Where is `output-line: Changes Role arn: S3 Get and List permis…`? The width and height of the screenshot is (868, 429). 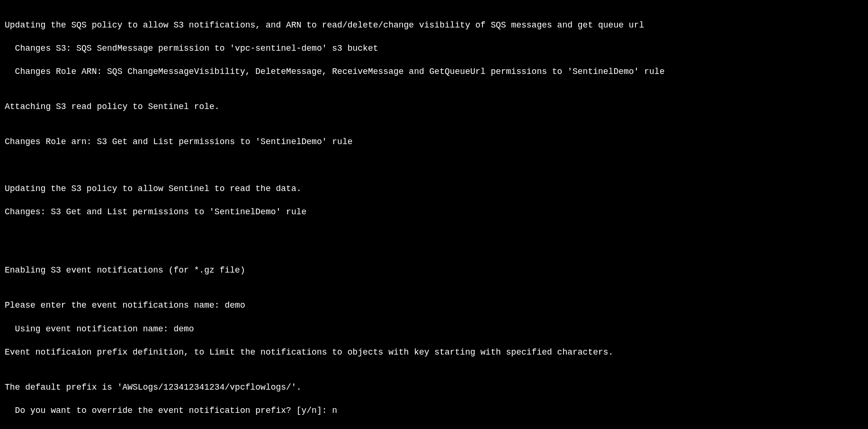 output-line: Changes Role arn: S3 Get and List permis… is located at coordinates (434, 142).